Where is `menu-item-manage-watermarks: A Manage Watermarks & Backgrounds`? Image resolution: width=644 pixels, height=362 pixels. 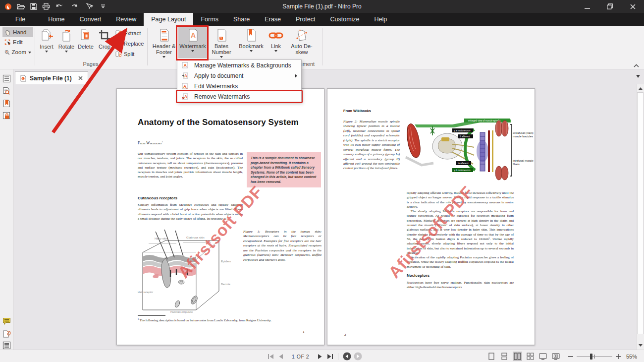
menu-item-manage-watermarks: A Manage Watermarks & Backgrounds is located at coordinates (239, 65).